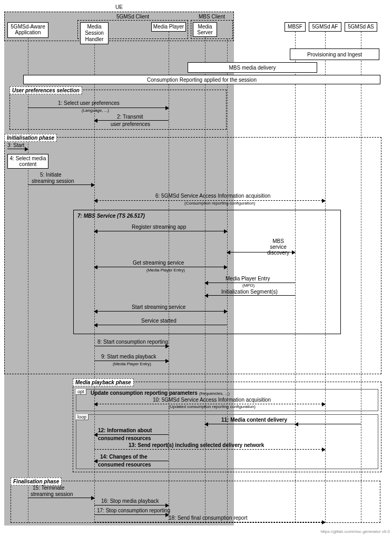  I want to click on msg10-sub: (Updated consumption reporting configura…, so click(212, 407).